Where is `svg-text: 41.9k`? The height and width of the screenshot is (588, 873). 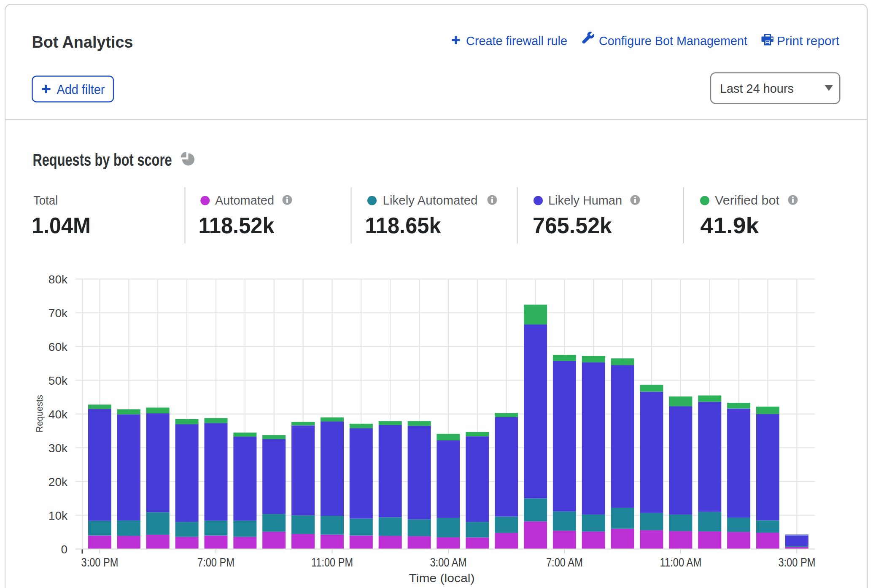
svg-text: 41.9k is located at coordinates (730, 225).